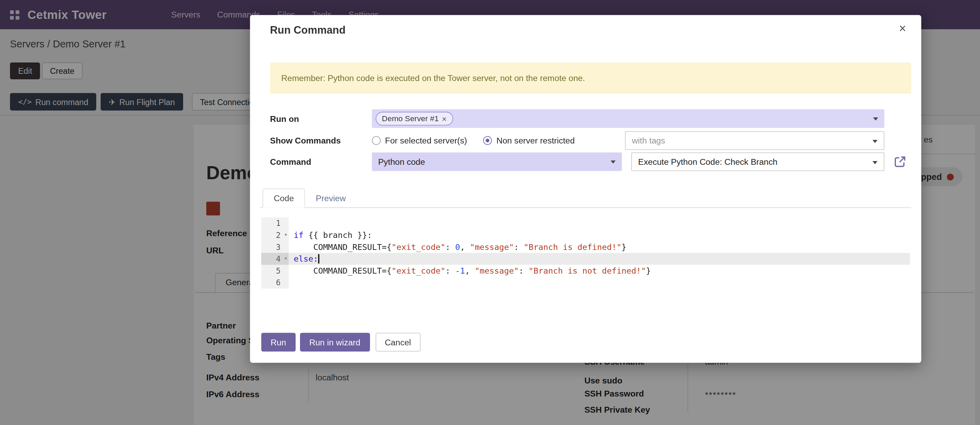 This screenshot has width=980, height=425. What do you see at coordinates (902, 28) in the screenshot?
I see `close-icon: ×` at bounding box center [902, 28].